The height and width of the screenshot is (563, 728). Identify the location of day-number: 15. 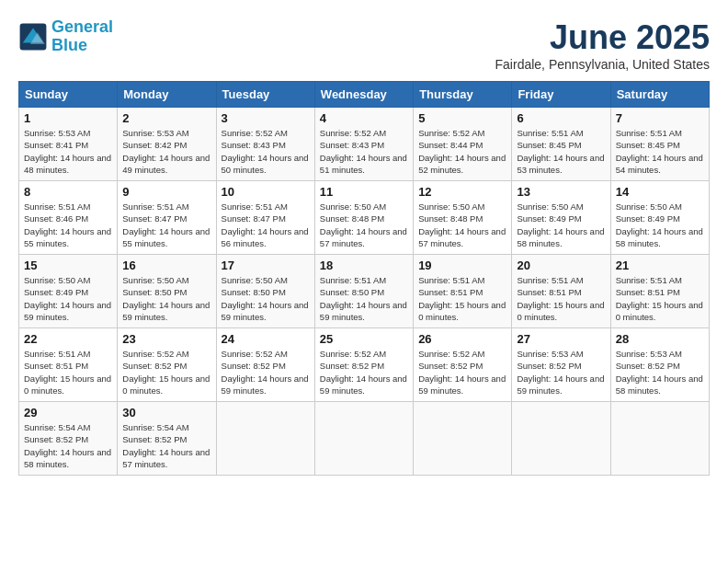
(68, 265).